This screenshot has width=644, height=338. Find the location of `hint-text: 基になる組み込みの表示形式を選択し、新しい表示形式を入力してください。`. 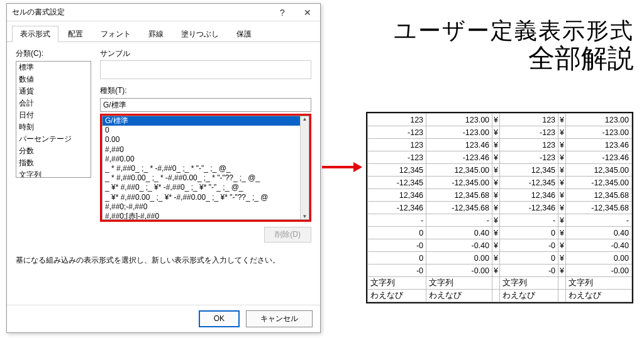

hint-text: 基になる組み込みの表示形式を選択し、新しい表示形式を入力してください。 is located at coordinates (164, 260).